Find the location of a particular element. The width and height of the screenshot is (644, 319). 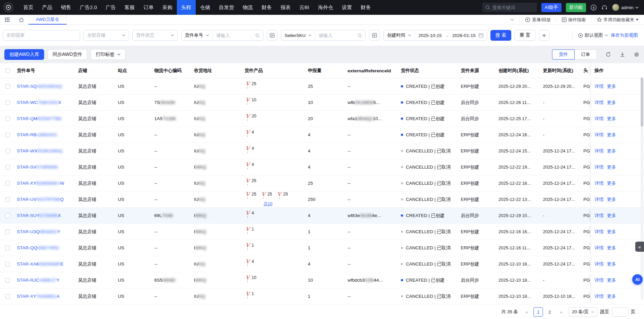

shipment-id-link: STAR-QQW8KT4RD is located at coordinates (38, 248).